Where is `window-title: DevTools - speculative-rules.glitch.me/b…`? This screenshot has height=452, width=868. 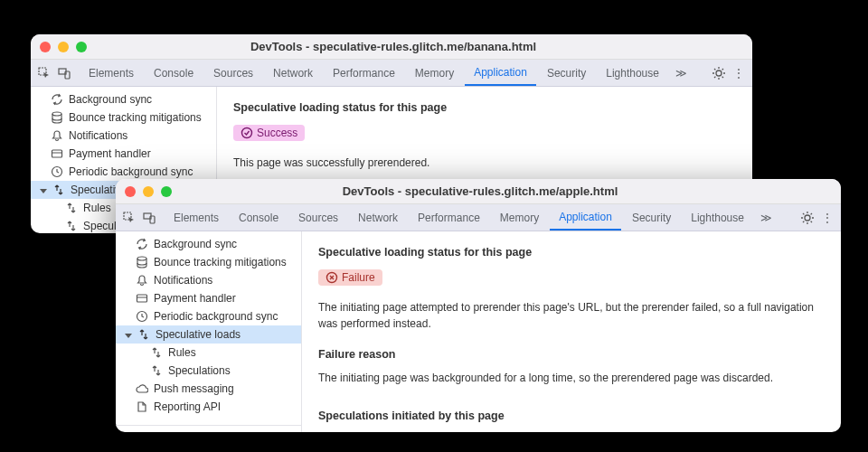 window-title: DevTools - speculative-rules.glitch.me/b… is located at coordinates (393, 47).